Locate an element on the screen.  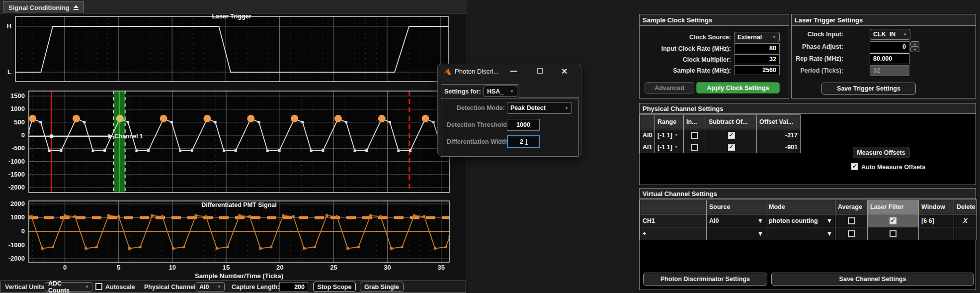
differentiated-pmt-plot-title: Differentiated PMT Signal is located at coordinates (239, 205).